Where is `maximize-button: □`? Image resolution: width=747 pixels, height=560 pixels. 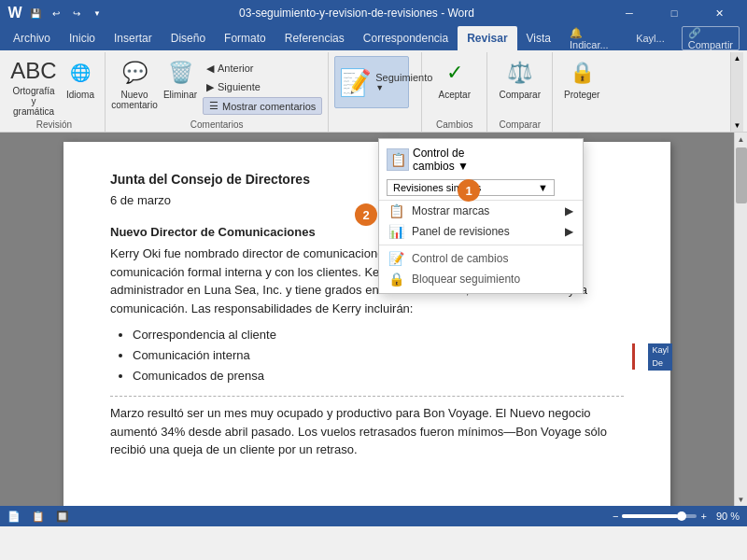
maximize-button: □ is located at coordinates (674, 13).